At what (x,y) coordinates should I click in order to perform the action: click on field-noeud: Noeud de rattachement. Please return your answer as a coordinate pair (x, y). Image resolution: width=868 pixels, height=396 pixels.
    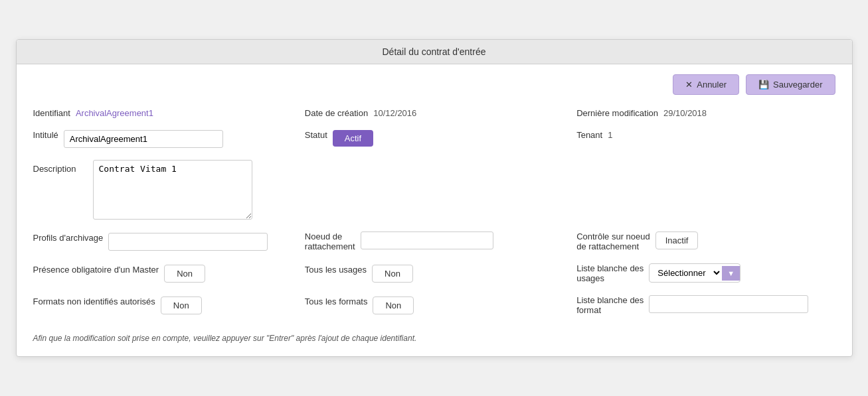
    Looking at the image, I should click on (434, 241).